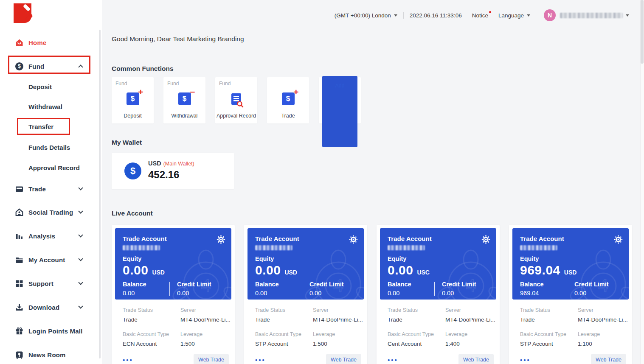  Describe the element at coordinates (306, 294) in the screenshot. I see `live-account-card-2: Trade Account Equity 0.00 USD Balance0.0…` at that location.